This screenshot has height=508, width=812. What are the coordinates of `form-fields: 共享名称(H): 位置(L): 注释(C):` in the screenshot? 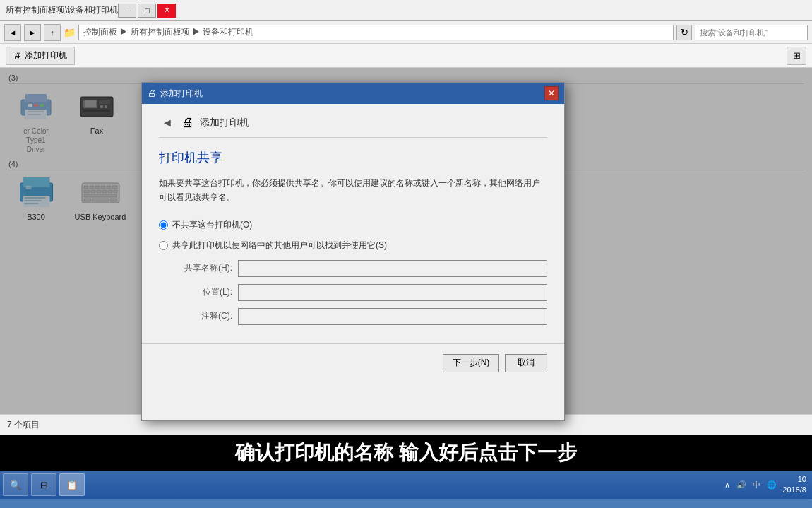 It's located at (362, 293).